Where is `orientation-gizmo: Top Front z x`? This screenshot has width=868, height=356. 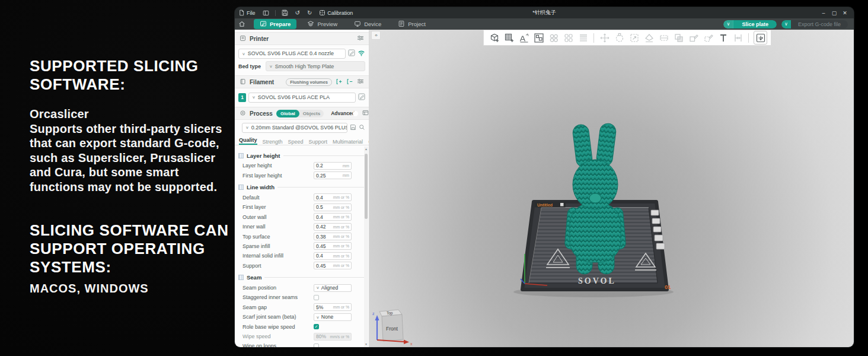
orientation-gizmo: Top Front z x is located at coordinates (394, 326).